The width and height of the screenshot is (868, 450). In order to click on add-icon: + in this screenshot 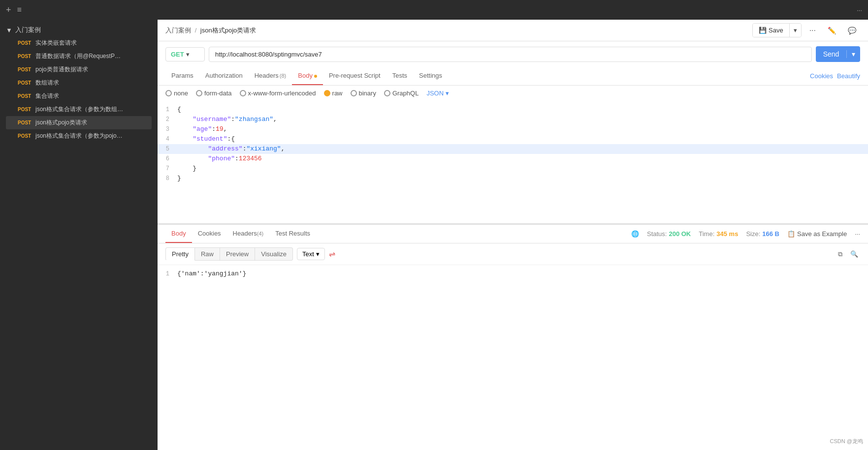, I will do `click(9, 10)`.